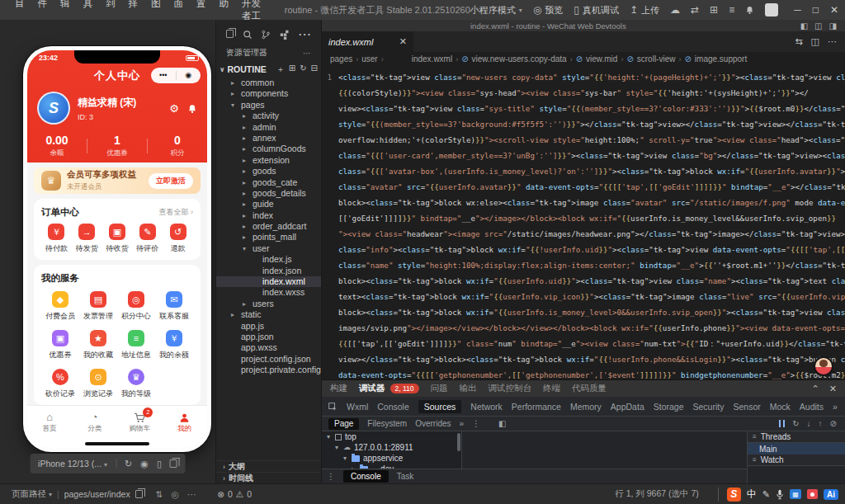  I want to click on pause-icon, so click(782, 424).